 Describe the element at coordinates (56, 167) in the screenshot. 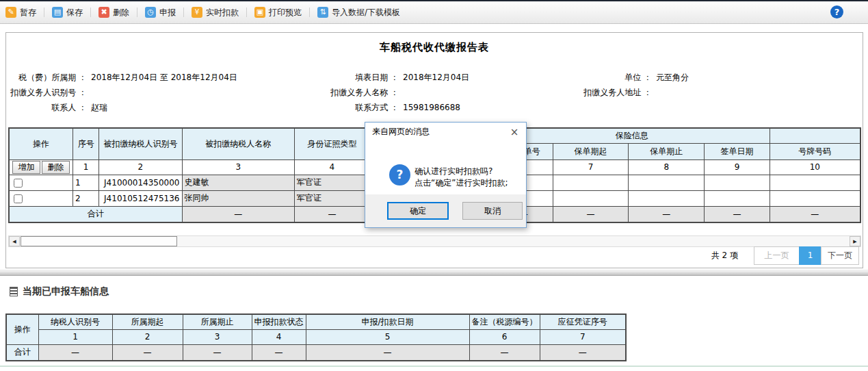

I see `delete-row-button: 删除` at that location.